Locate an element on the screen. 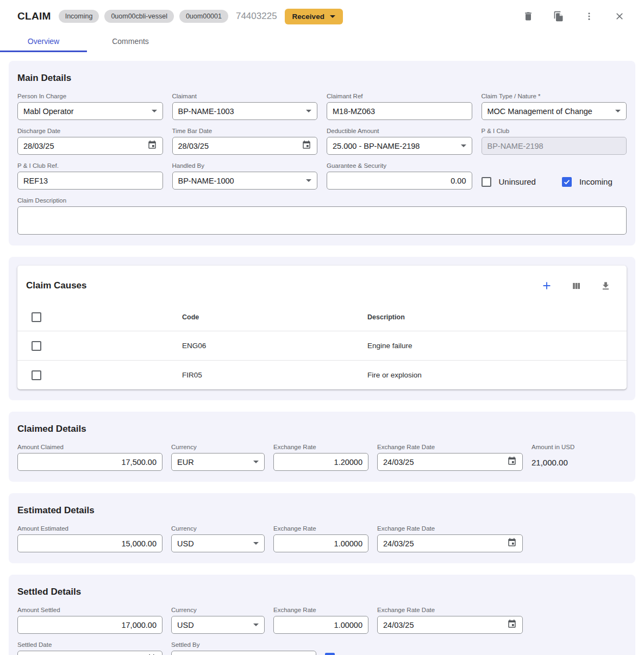 This screenshot has width=644, height=655. checkbox-checked-icon is located at coordinates (330, 654).